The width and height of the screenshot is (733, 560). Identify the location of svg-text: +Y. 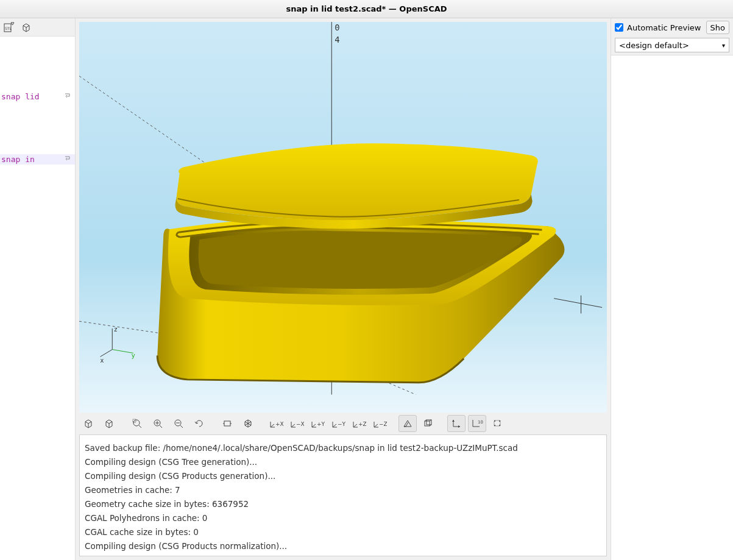
(320, 424).